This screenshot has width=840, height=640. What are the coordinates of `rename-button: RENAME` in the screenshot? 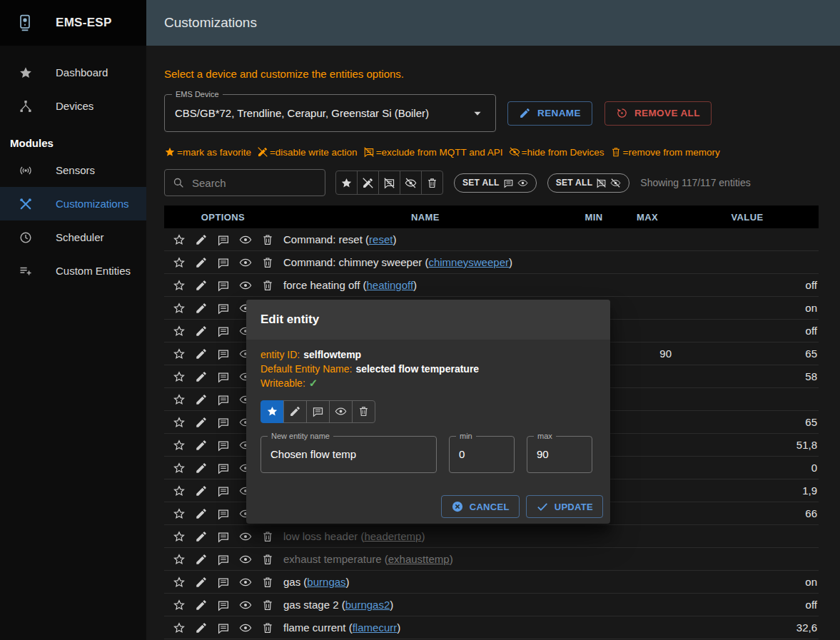 It's located at (550, 113).